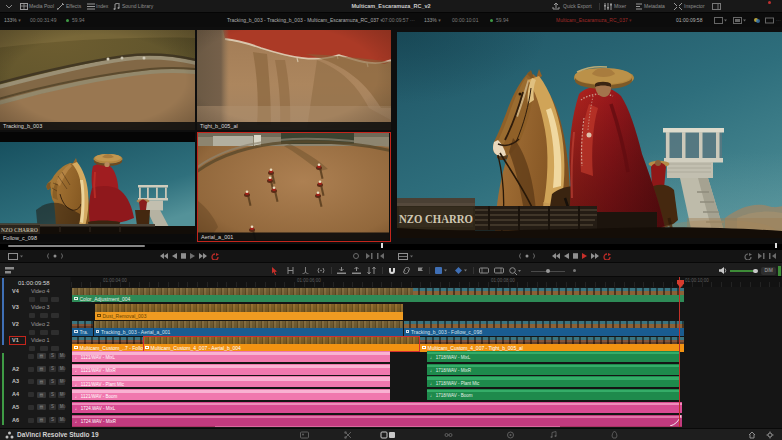  What do you see at coordinates (217, 236) in the screenshot?
I see `svg-text: Aerial_a_001` at bounding box center [217, 236].